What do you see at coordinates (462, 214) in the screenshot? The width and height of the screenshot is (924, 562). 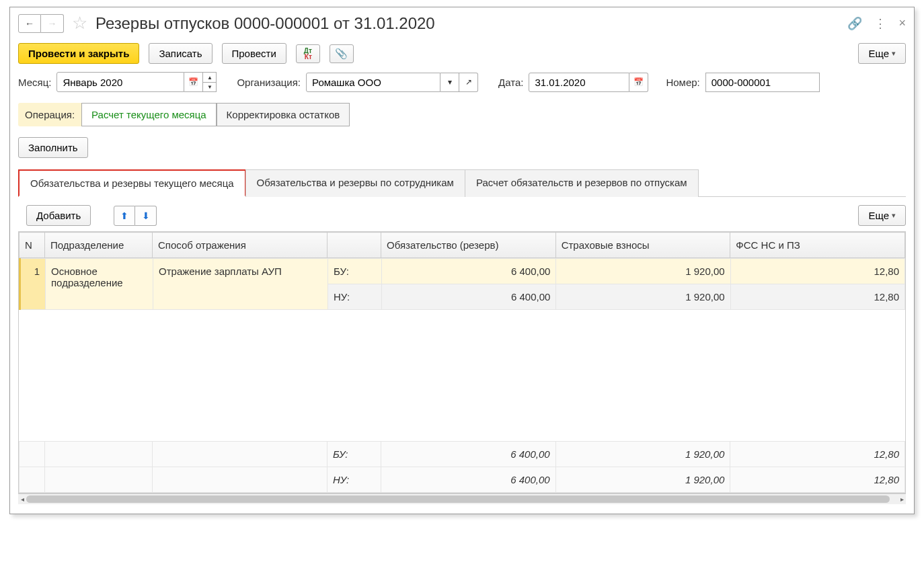 I see `table-toolbar: Добавить ⬆ ⬇ Еще` at bounding box center [462, 214].